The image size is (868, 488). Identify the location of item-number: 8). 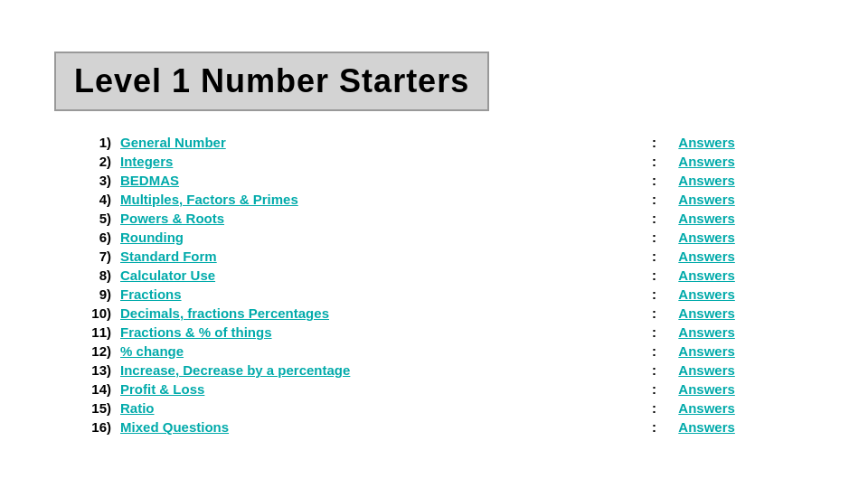
(85, 275).